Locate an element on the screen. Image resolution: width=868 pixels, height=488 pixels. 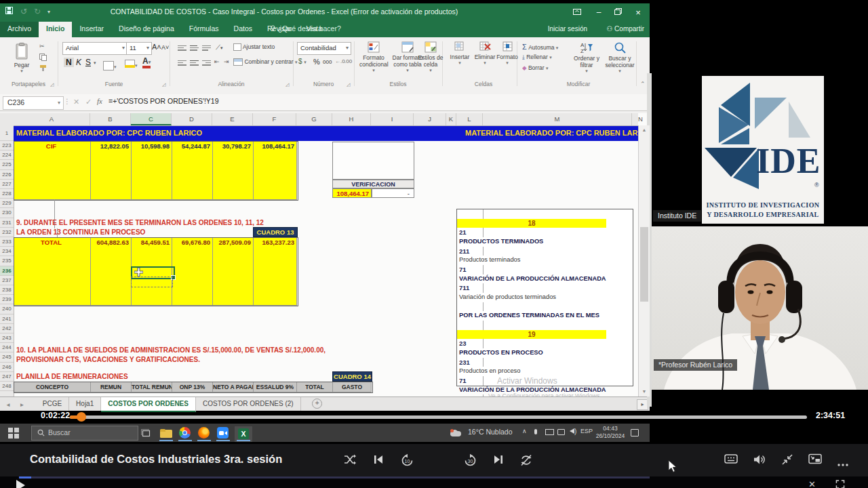
seek-bar is located at coordinates (438, 418).